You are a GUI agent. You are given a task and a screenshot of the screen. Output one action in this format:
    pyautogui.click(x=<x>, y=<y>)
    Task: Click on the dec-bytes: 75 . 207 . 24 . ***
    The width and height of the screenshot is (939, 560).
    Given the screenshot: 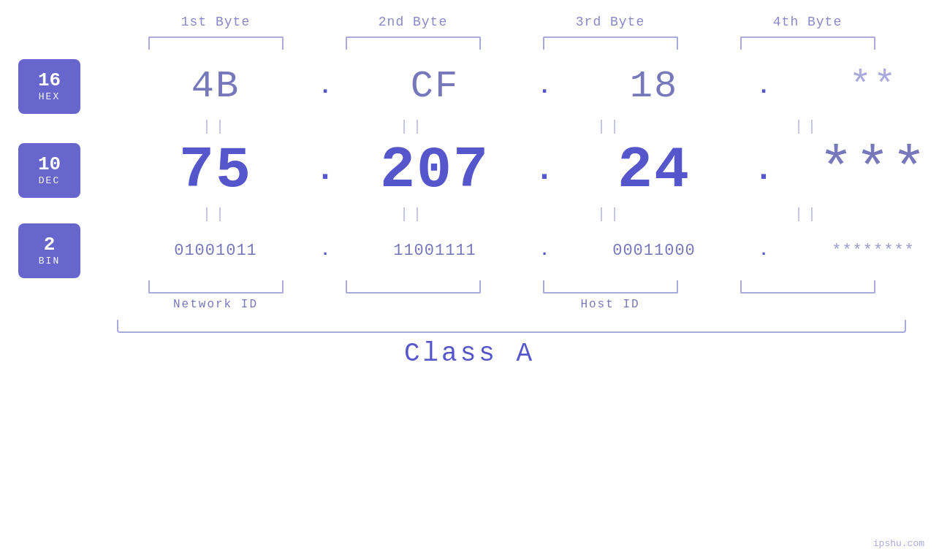 What is the action you would take?
    pyautogui.click(x=528, y=171)
    